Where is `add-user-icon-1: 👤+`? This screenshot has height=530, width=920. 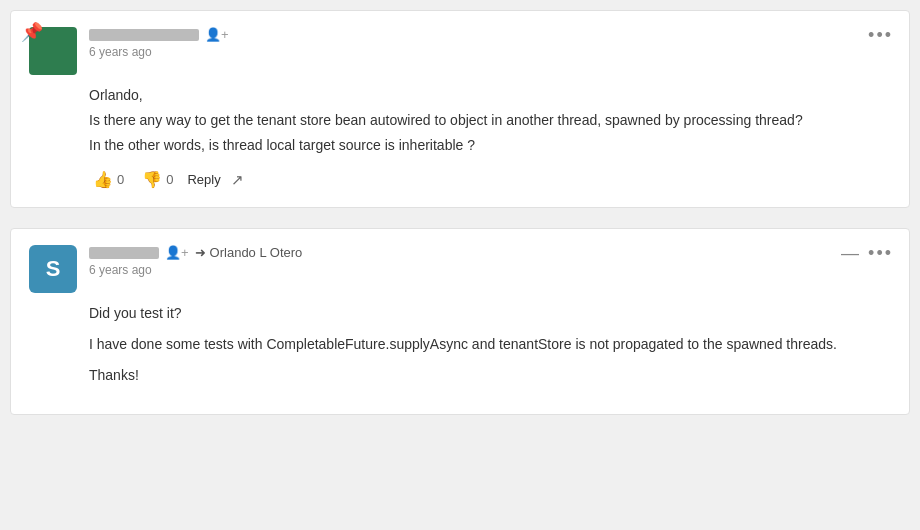 add-user-icon-1: 👤+ is located at coordinates (217, 34).